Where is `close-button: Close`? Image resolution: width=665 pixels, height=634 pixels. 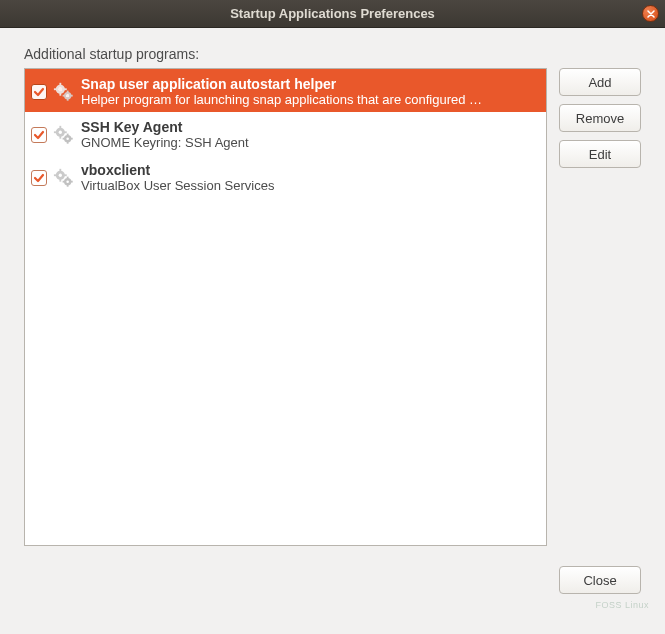 close-button: Close is located at coordinates (600, 580).